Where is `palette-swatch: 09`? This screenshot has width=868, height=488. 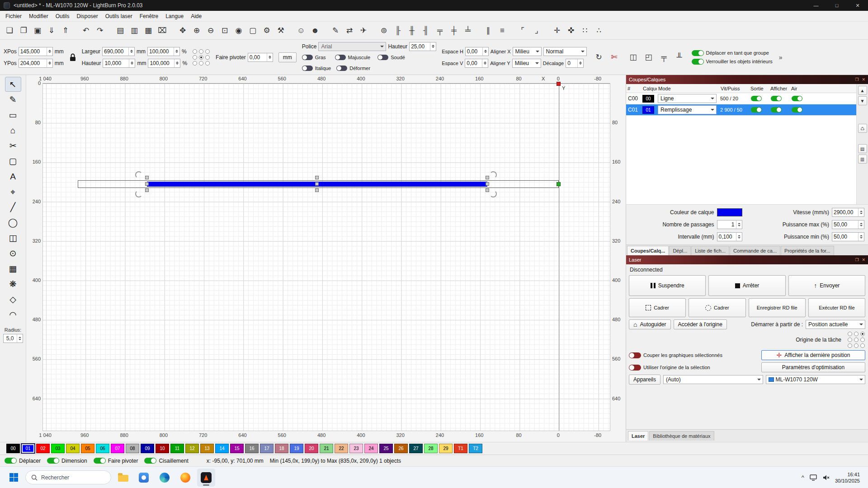
palette-swatch: 09 is located at coordinates (147, 448).